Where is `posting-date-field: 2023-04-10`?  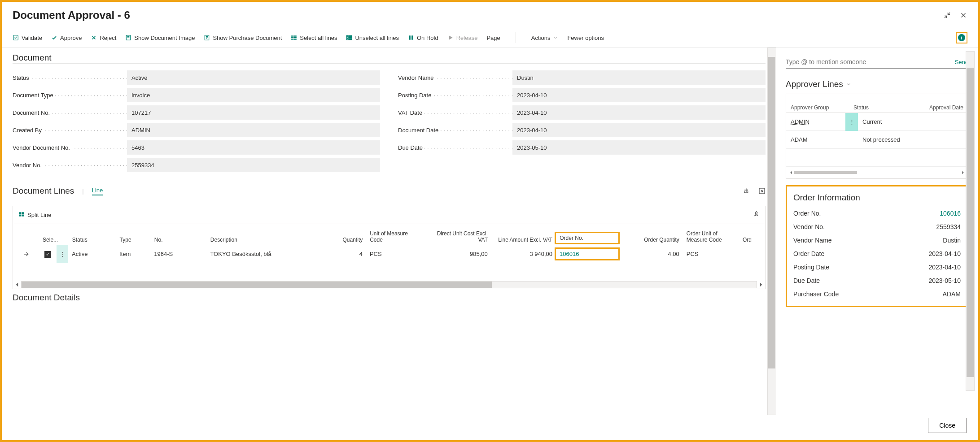
posting-date-field: 2023-04-10 is located at coordinates (639, 95).